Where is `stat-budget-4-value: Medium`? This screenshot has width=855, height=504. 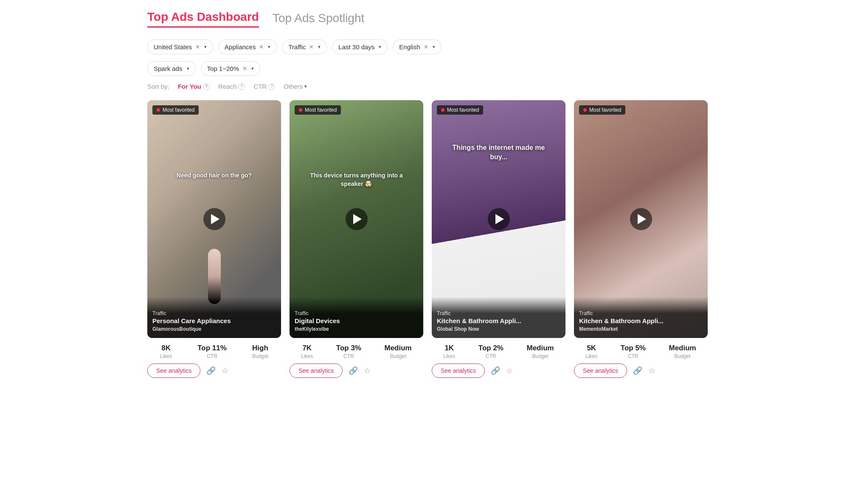
stat-budget-4-value: Medium is located at coordinates (682, 348).